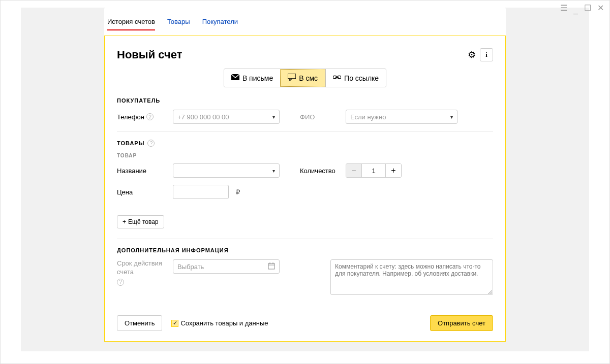 The width and height of the screenshot is (610, 364). Describe the element at coordinates (305, 143) in the screenshot. I see `section-goods: ТОВАРЫ ?` at that location.